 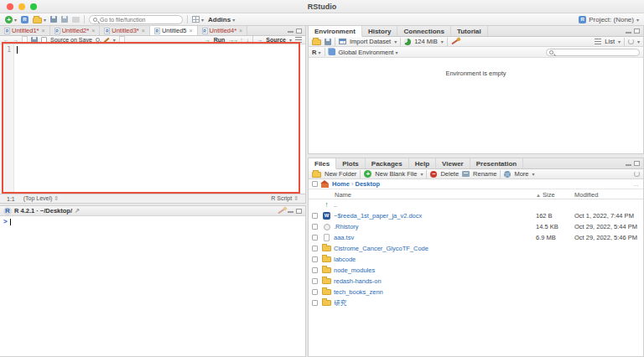 What do you see at coordinates (454, 42) in the screenshot?
I see `clear-objects-icon` at bounding box center [454, 42].